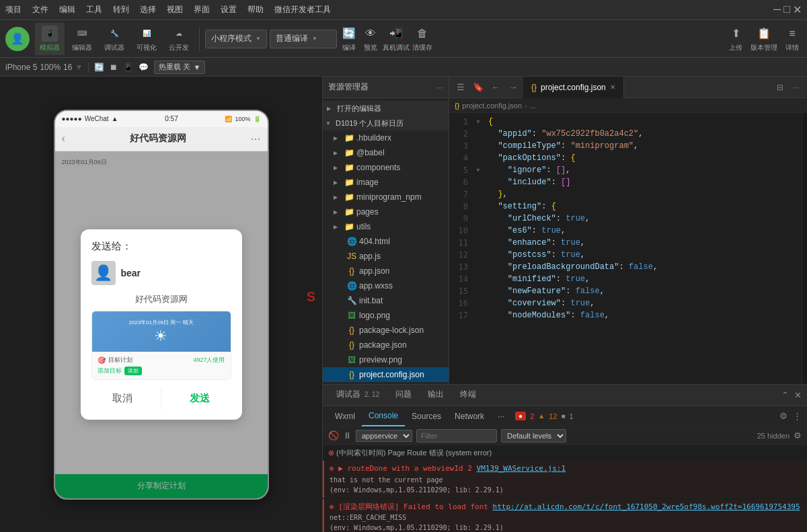  I want to click on console-console-tab: Console, so click(383, 416).